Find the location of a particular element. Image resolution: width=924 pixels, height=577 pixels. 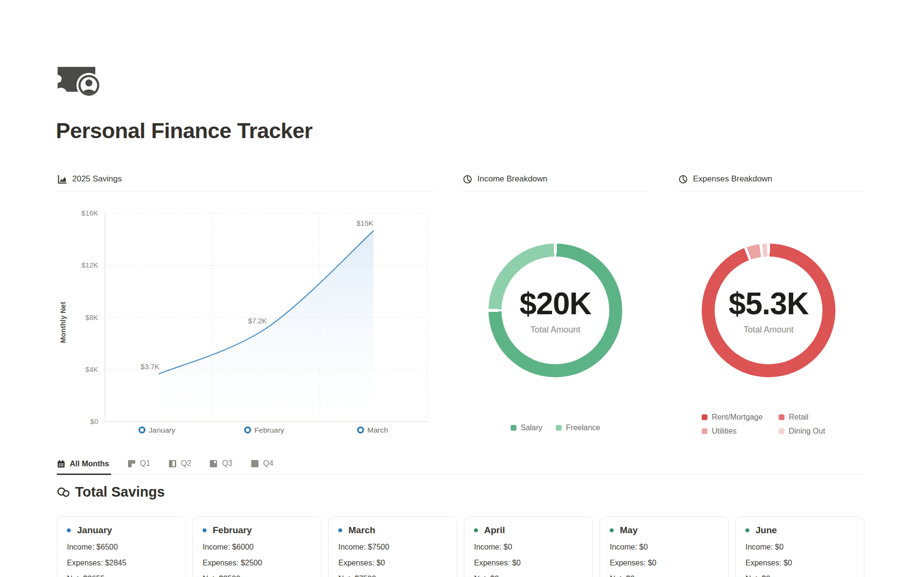

card-month-name: May is located at coordinates (629, 530).